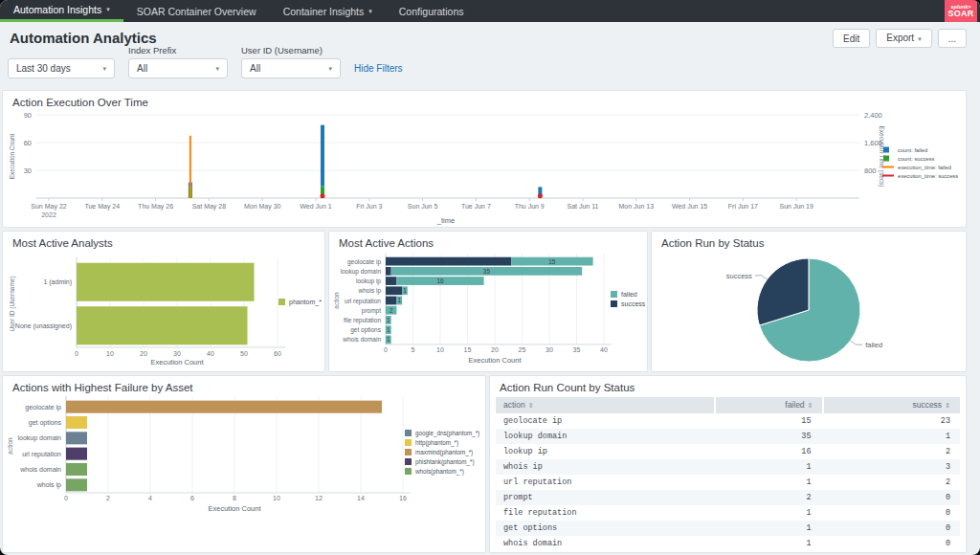 Image resolution: width=980 pixels, height=555 pixels. What do you see at coordinates (61, 11) in the screenshot?
I see `nav-item-automation-insights: Automation Insights▾` at bounding box center [61, 11].